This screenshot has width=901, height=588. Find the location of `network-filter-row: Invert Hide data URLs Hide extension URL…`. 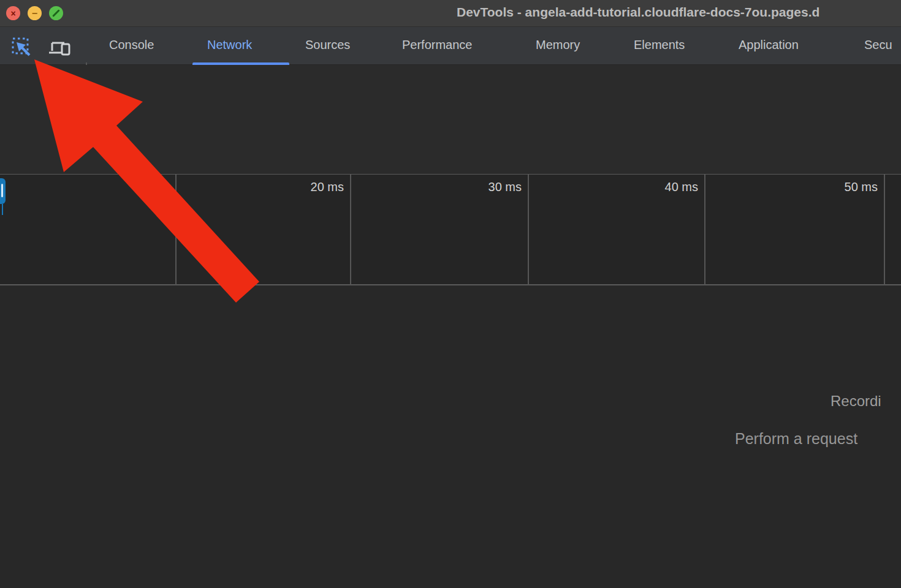

network-filter-row: Invert Hide data URLs Hide extension URL… is located at coordinates (450, 122).